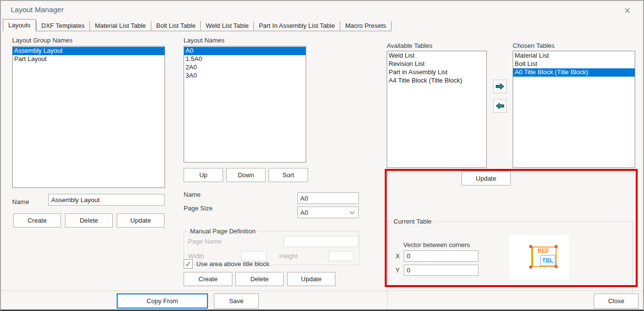 The image size is (644, 311). What do you see at coordinates (534, 46) in the screenshot?
I see `chosen-tables-label: Chosen Tables` at bounding box center [534, 46].